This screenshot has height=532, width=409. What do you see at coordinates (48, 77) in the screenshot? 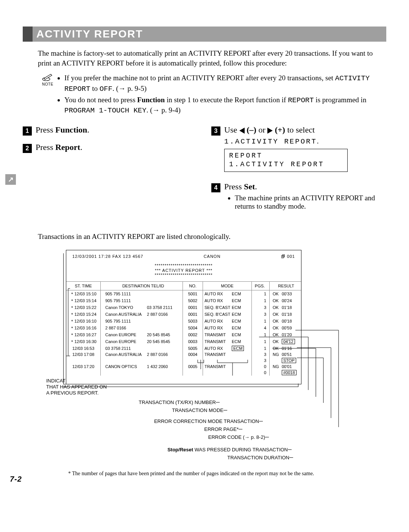
I see `pencil-icon` at bounding box center [48, 77].